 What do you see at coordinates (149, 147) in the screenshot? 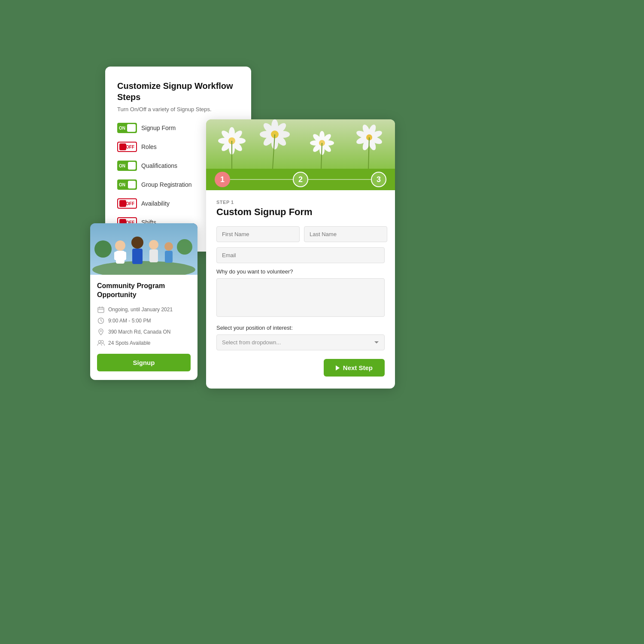
I see `toggle-label-roles: Roles` at bounding box center [149, 147].